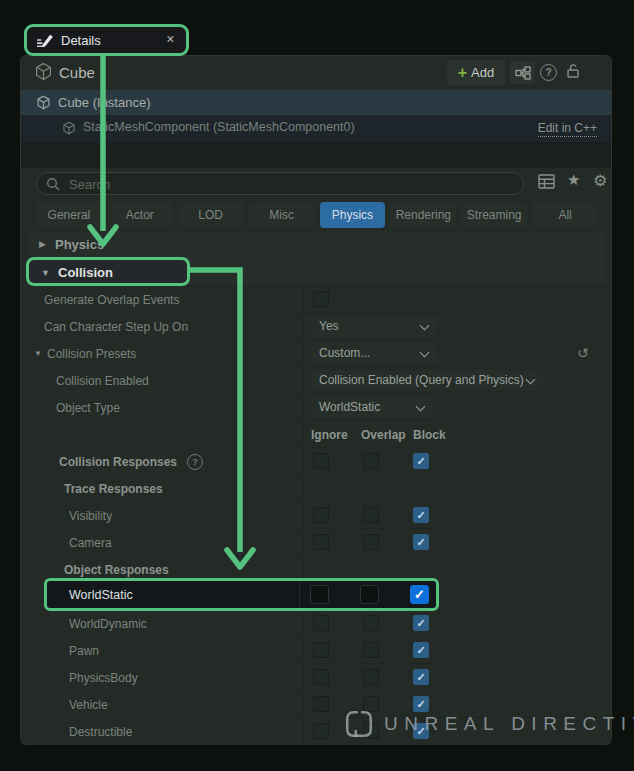 The height and width of the screenshot is (771, 634). What do you see at coordinates (321, 299) in the screenshot?
I see `generate-overlap-events-checkbox` at bounding box center [321, 299].